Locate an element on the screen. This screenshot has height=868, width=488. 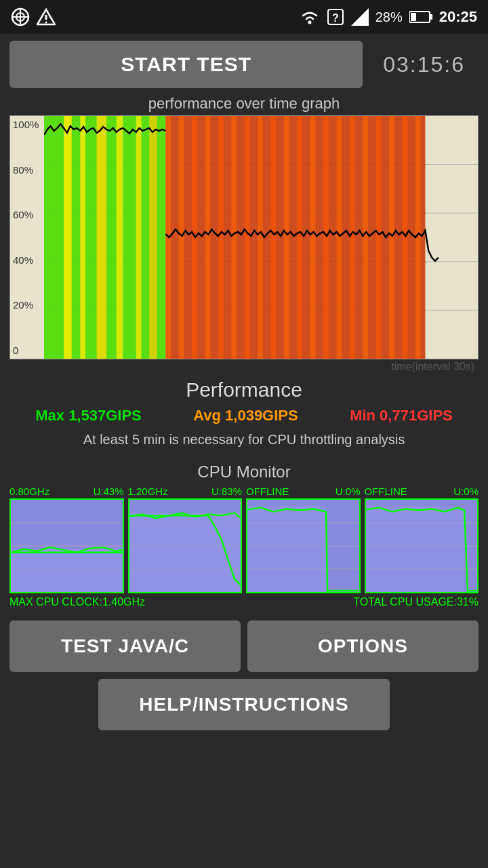
throttle-note: At least 5 min is necessary for CPU thro… is located at coordinates (244, 439).